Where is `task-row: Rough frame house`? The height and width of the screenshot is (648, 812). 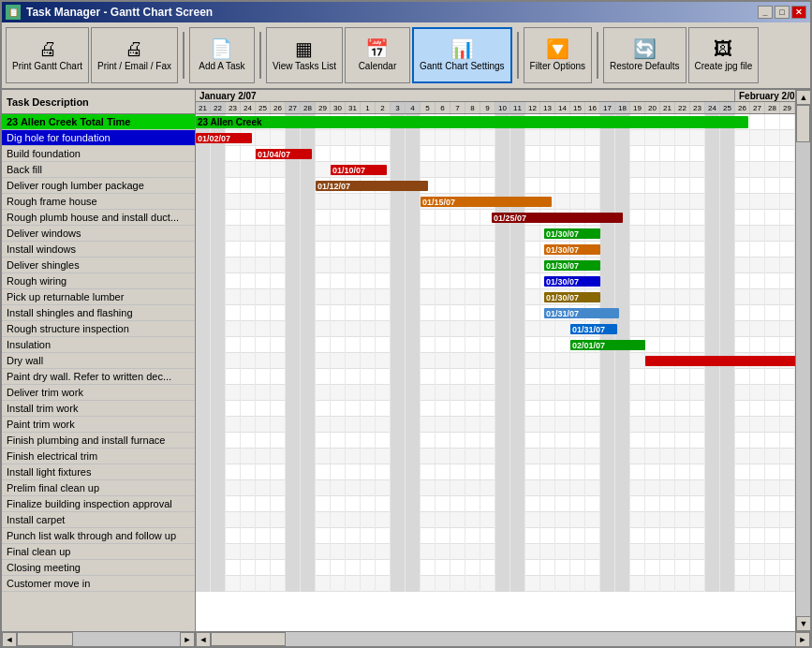 task-row: Rough frame house is located at coordinates (98, 202).